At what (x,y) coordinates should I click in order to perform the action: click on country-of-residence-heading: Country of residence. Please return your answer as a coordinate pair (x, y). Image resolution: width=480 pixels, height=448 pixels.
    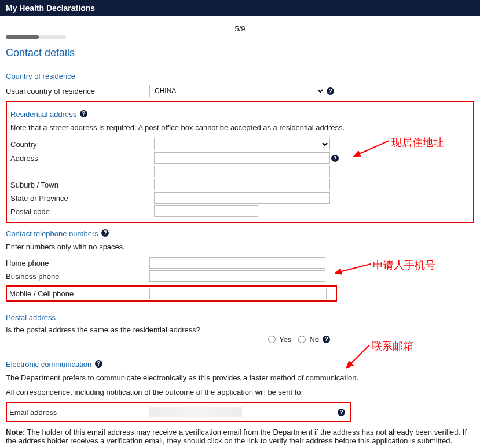
    Looking at the image, I should click on (41, 76).